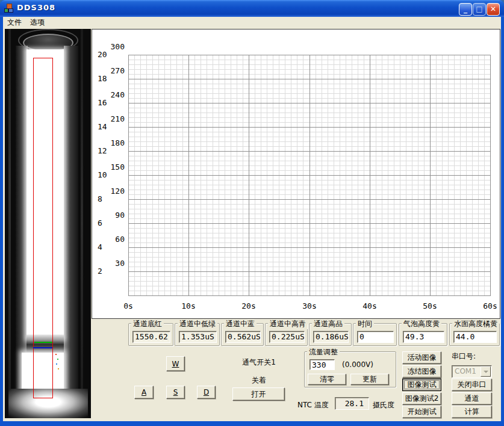 Image resolution: width=504 pixels, height=426 pixels. What do you see at coordinates (100, 223) in the screenshot?
I see `y-tick-secondary: 6` at bounding box center [100, 223].